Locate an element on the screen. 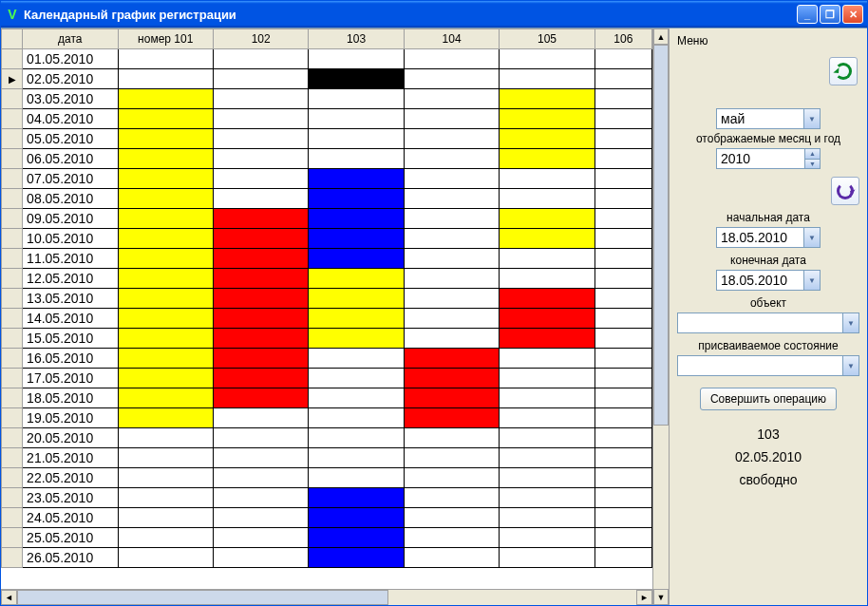 The height and width of the screenshot is (606, 868). grid-header: 106 is located at coordinates (623, 40).